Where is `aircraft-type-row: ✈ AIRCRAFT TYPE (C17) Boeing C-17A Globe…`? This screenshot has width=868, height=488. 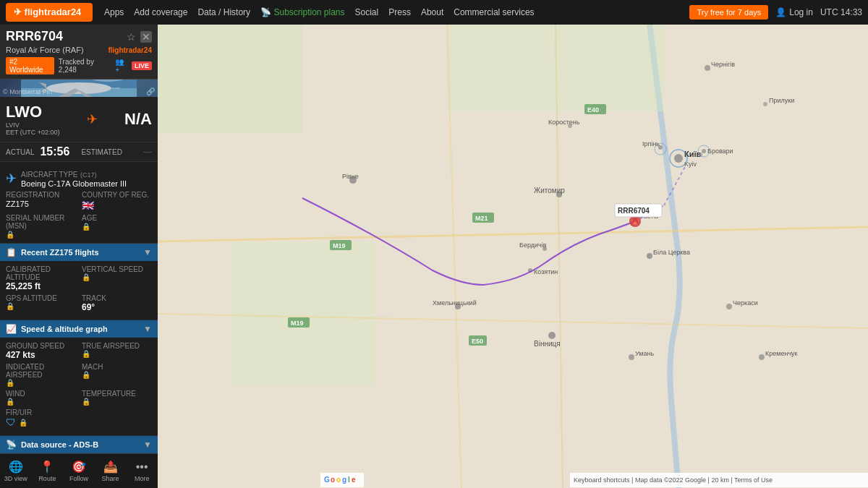
aircraft-type-row: ✈ AIRCRAFT TYPE (C17) Boeing C-17A Globe… is located at coordinates (79, 179).